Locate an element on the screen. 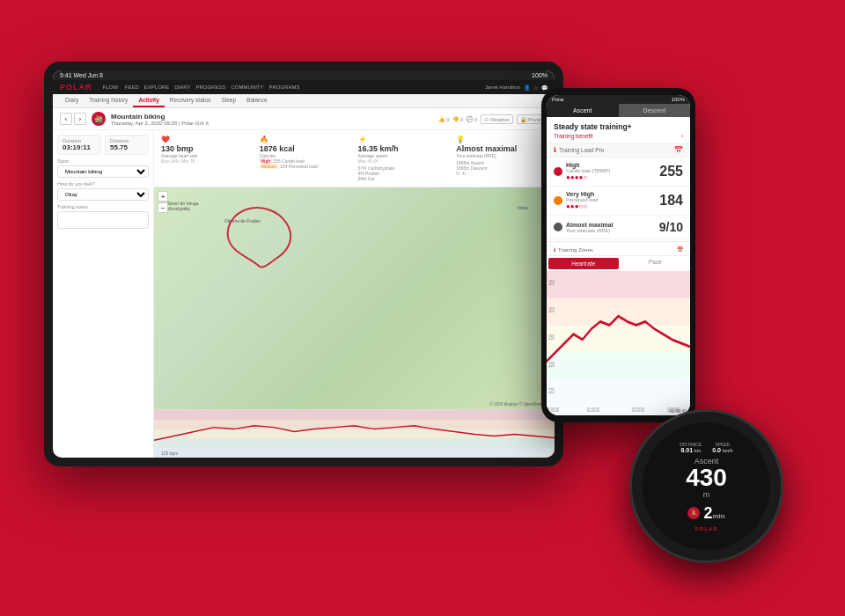 Image resolution: width=845 pixels, height=616 pixels. tab-recovery: Recovery status is located at coordinates (190, 100).